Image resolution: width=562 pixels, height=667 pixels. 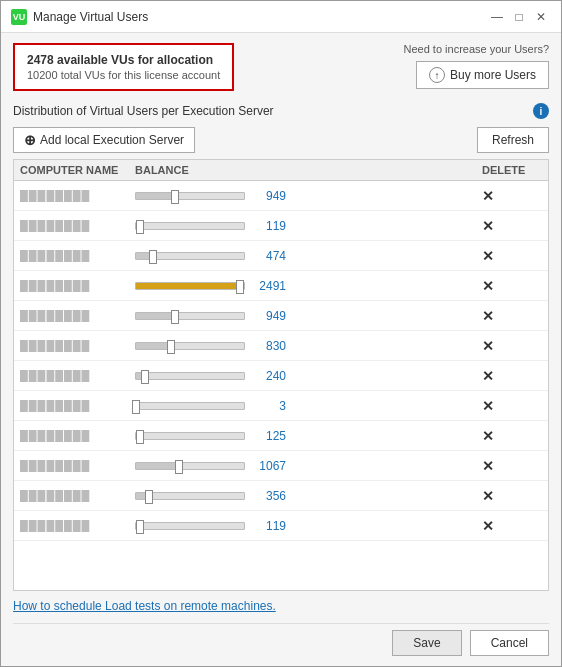 What do you see at coordinates (513, 140) in the screenshot?
I see `refresh-button: Refresh` at bounding box center [513, 140].